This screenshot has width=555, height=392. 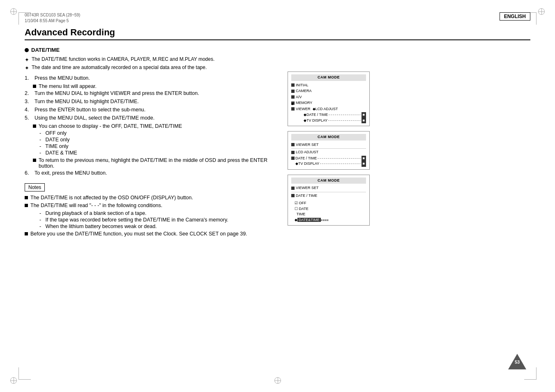 What do you see at coordinates (152, 198) in the screenshot?
I see `note-1: The DATE/TIME is not affected by the OSD…` at bounding box center [152, 198].